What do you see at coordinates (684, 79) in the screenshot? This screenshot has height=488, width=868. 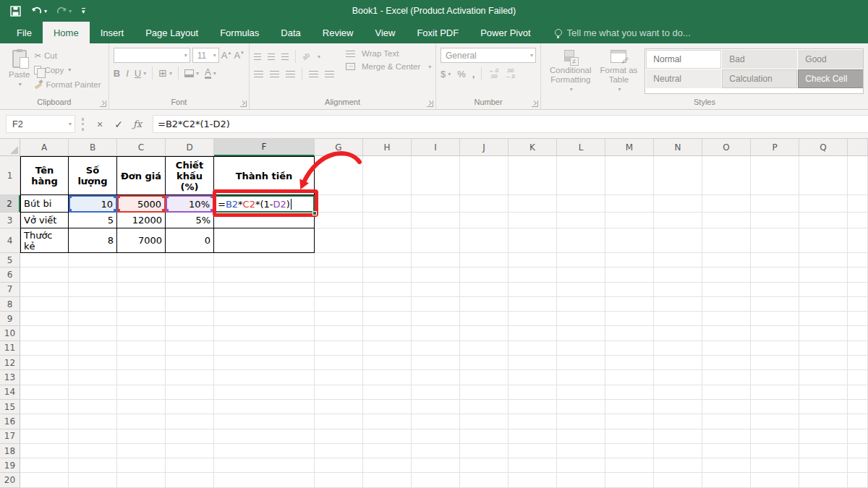 I see `cell-style-neutral: Neutral` at bounding box center [684, 79].